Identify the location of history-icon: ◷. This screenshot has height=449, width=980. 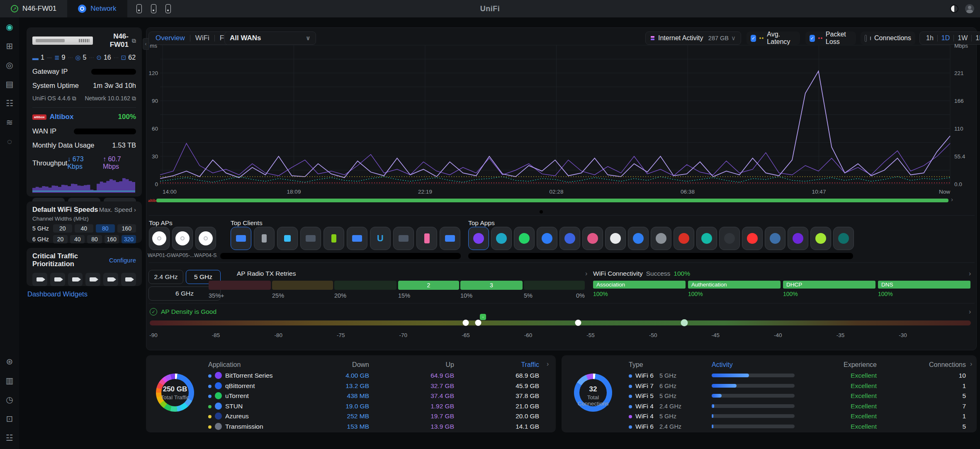
(10, 400).